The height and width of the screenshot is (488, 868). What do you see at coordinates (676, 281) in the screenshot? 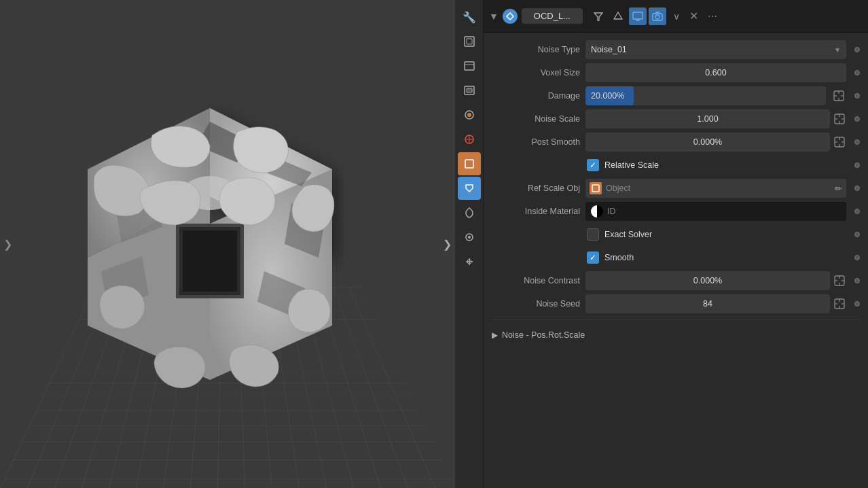
I see `noise-contrast-row: Noise Contrast 0.000%` at bounding box center [676, 281].